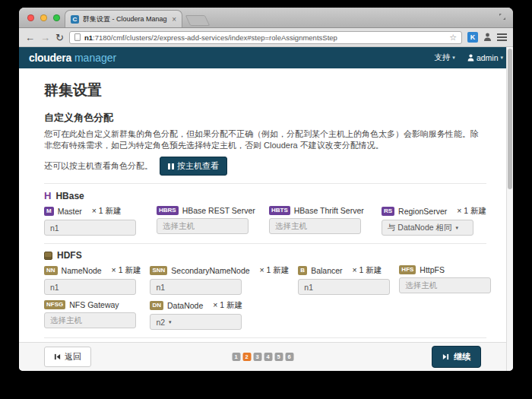 The height and width of the screenshot is (399, 532). I want to click on role-badge: B, so click(302, 271).